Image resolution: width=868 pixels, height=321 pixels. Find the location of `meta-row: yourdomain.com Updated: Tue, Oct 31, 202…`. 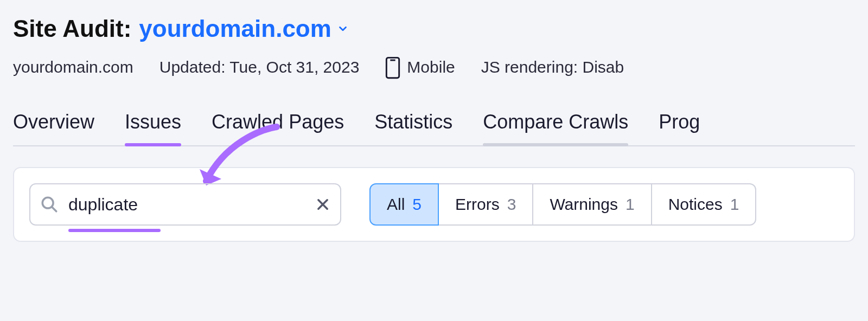

meta-row: yourdomain.com Updated: Tue, Oct 31, 202… is located at coordinates (434, 67).